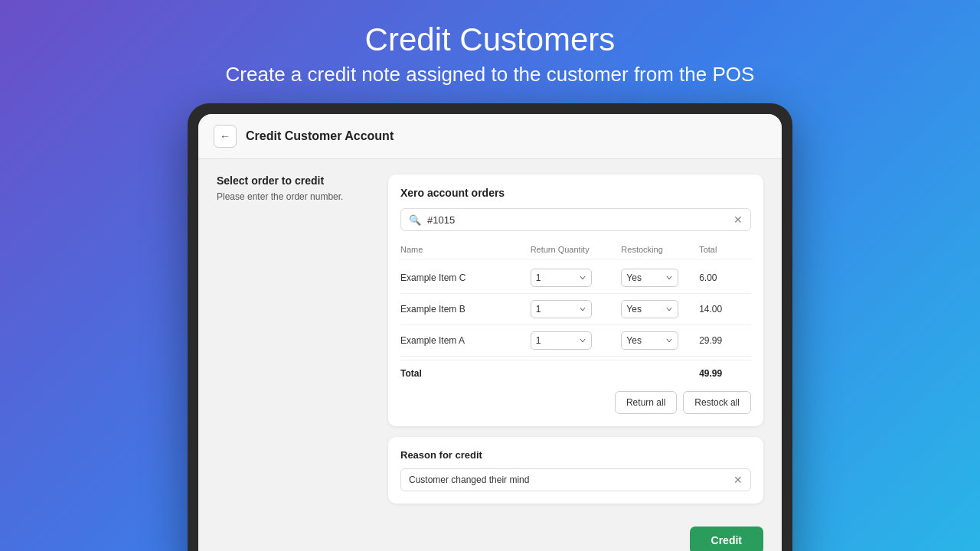 The image size is (980, 551). Describe the element at coordinates (225, 136) in the screenshot. I see `back-button: ←` at that location.